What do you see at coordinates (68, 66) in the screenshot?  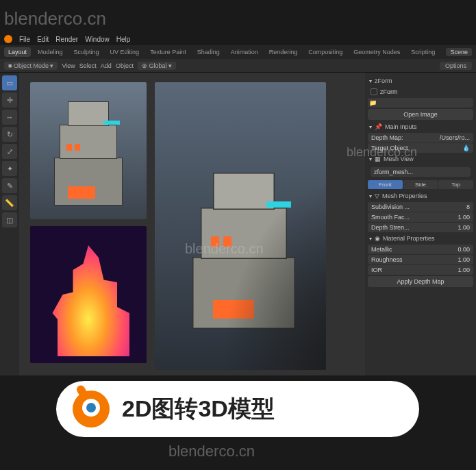 I see `menu-view: View` at bounding box center [68, 66].